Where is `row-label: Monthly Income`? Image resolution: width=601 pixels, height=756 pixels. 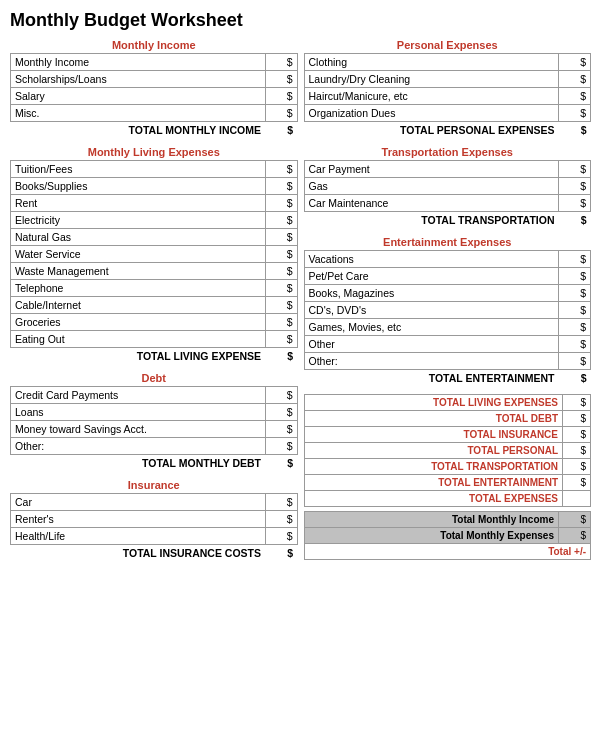 row-label: Monthly Income is located at coordinates (138, 62).